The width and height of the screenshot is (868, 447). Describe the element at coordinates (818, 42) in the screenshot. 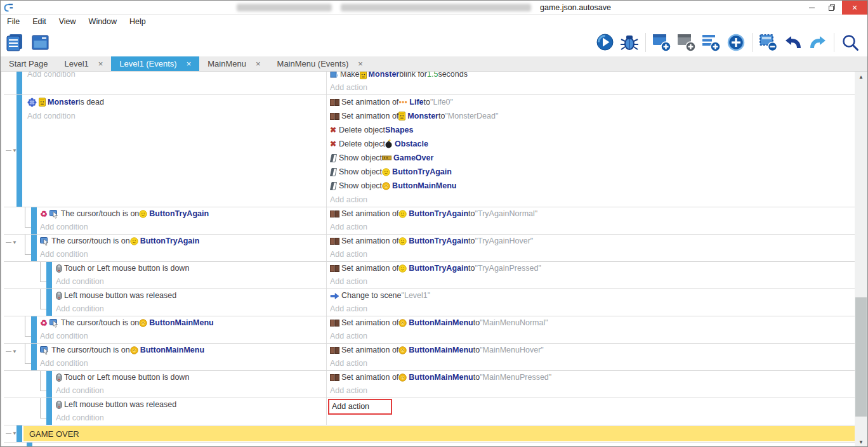

I see `redo-icon` at that location.